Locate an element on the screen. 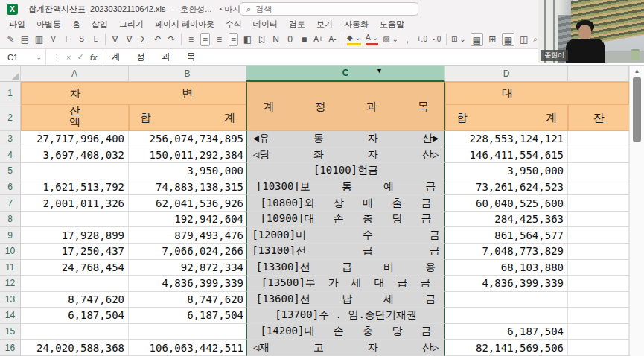 The image size is (644, 356). cell-c: ◀유 동 자 산▶ is located at coordinates (345, 139).